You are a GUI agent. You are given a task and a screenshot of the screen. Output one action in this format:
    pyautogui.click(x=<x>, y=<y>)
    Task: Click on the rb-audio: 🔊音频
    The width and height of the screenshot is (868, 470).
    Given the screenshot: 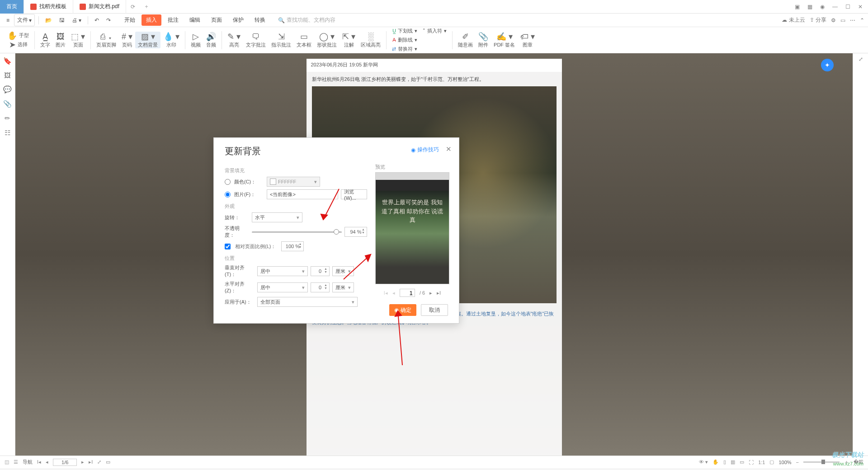 What is the action you would take?
    pyautogui.click(x=211, y=40)
    